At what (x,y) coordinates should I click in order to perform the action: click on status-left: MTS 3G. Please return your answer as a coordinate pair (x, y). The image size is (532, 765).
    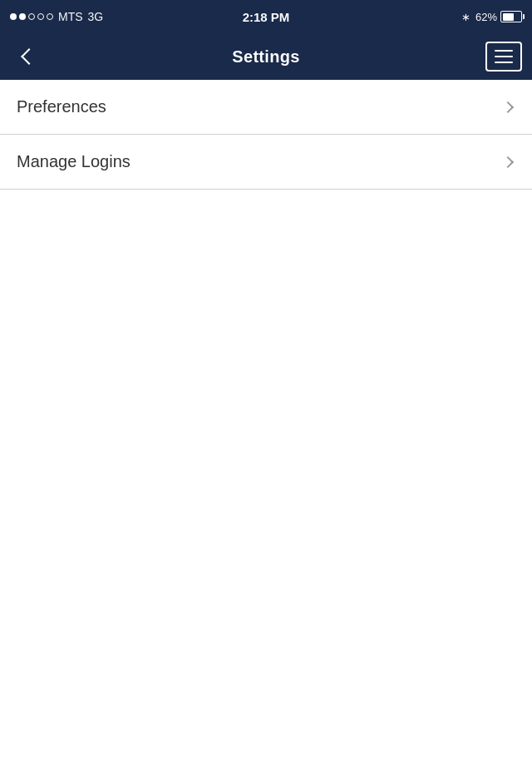
    Looking at the image, I should click on (57, 17).